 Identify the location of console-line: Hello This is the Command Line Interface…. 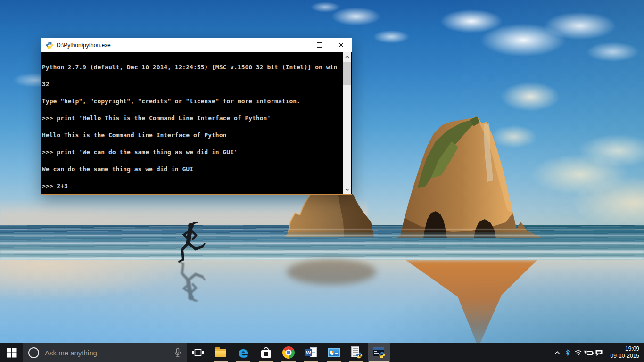
(192, 135).